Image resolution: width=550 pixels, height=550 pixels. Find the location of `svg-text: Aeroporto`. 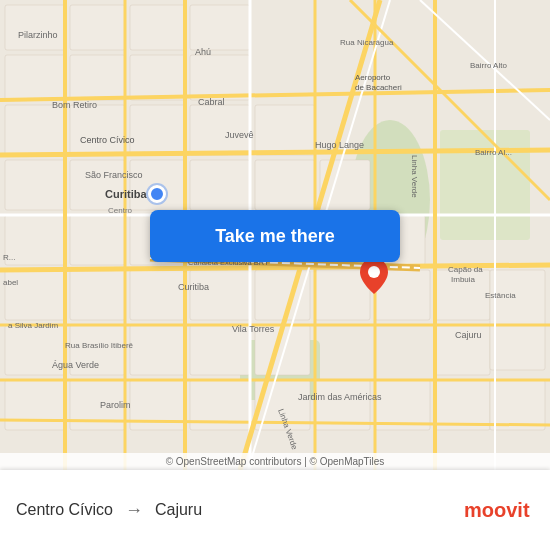

svg-text: Aeroporto is located at coordinates (373, 78).